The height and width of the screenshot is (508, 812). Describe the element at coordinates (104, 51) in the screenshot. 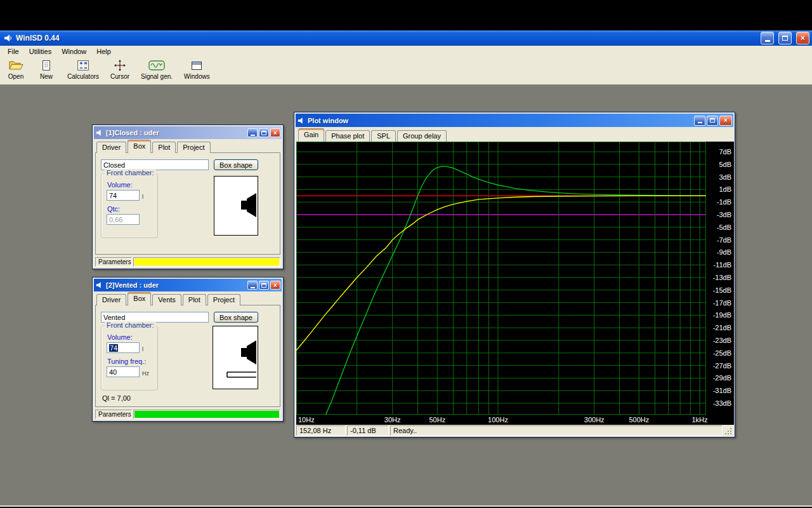

I see `menu-help: Help` at that location.